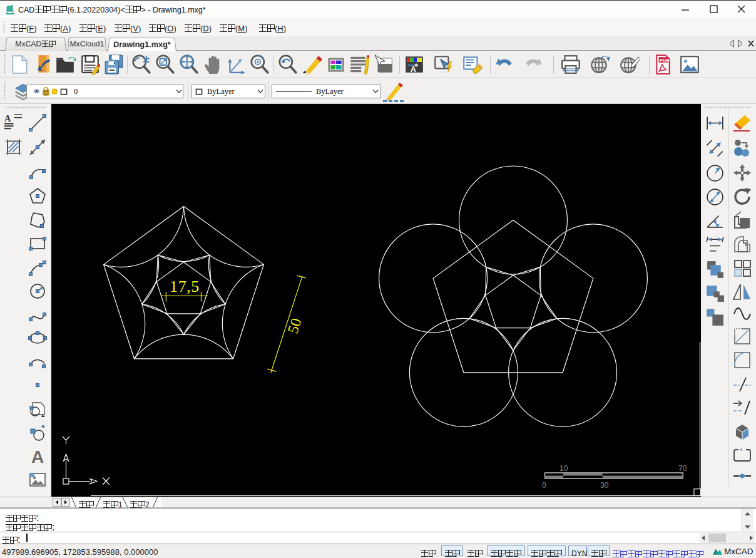 Image resolution: width=756 pixels, height=558 pixels. I want to click on svg-text: 17,5, so click(185, 287).